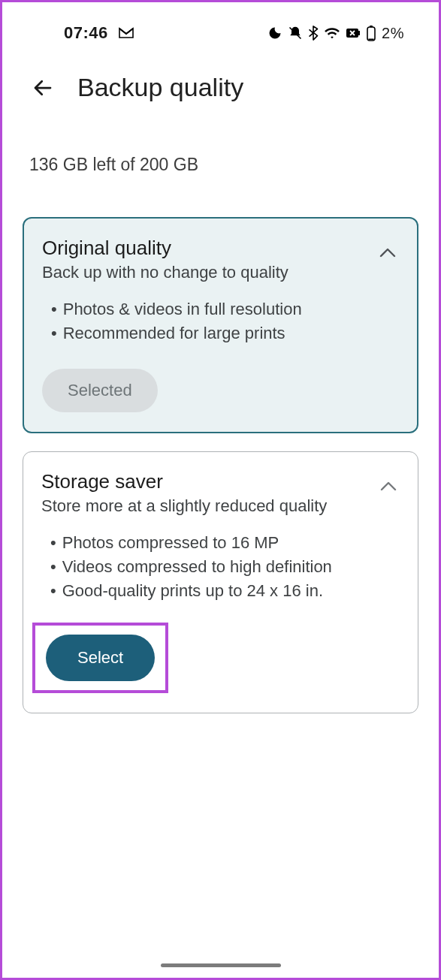  Describe the element at coordinates (184, 482) in the screenshot. I see `option-title: Storage saver` at that location.